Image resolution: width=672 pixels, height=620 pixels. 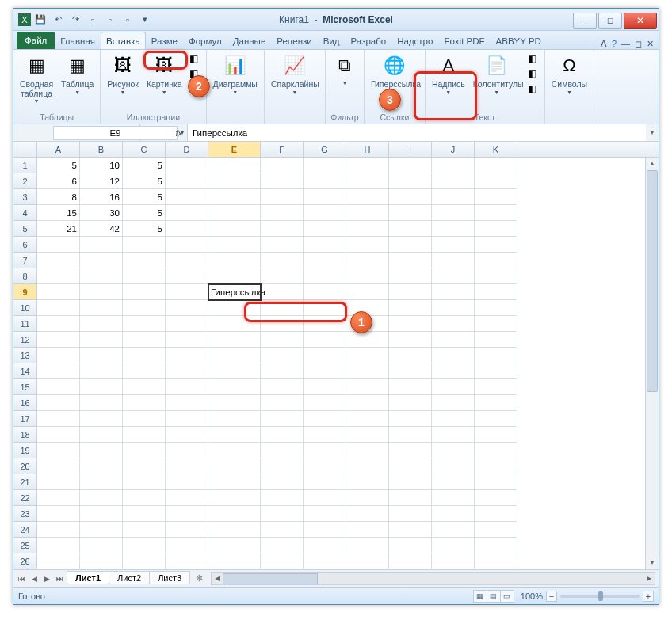 I want to click on qat-undo-icon: ↶, so click(x=58, y=20).